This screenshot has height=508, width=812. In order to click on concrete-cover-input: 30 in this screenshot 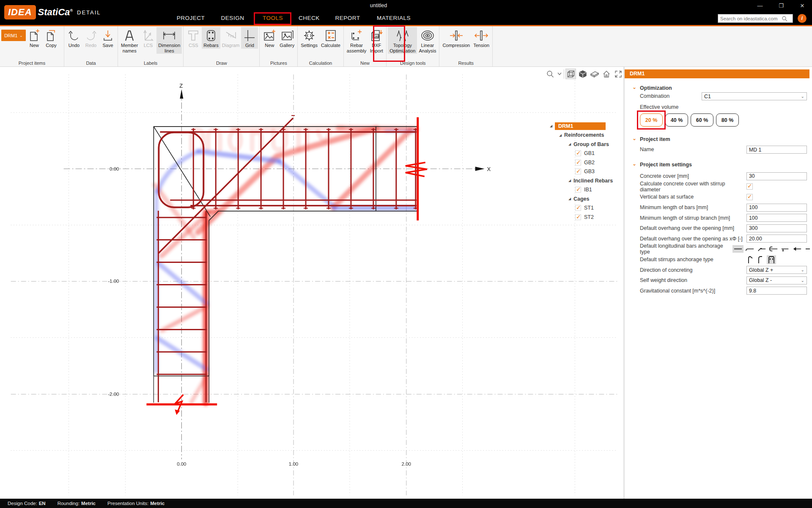, I will do `click(776, 176)`.